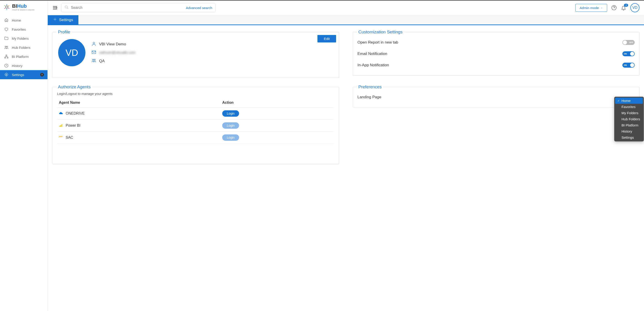 The height and width of the screenshot is (311, 644). What do you see at coordinates (629, 125) in the screenshot?
I see `dropdown-item-bi-platform: BI Platform` at bounding box center [629, 125].